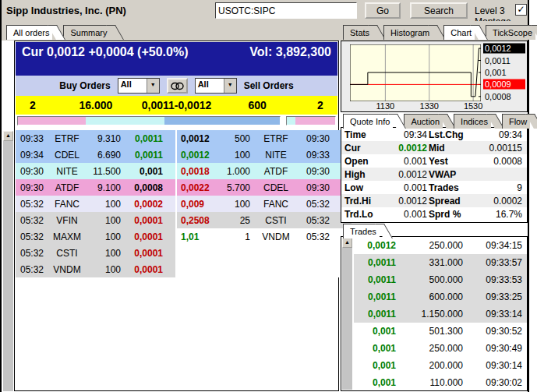  What do you see at coordinates (276, 237) in the screenshot?
I see `ask-mm: VNDM` at bounding box center [276, 237].